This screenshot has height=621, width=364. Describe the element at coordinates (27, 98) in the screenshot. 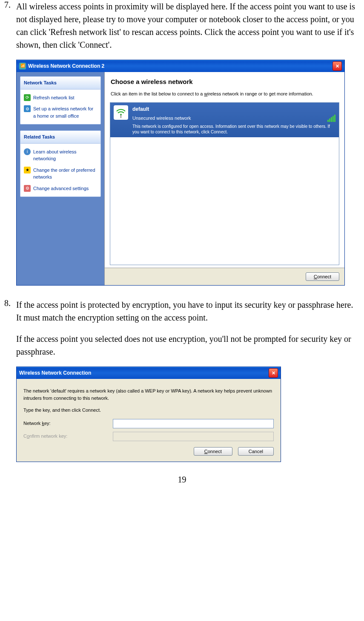

I see `refresh-icon: ⟳` at that location.